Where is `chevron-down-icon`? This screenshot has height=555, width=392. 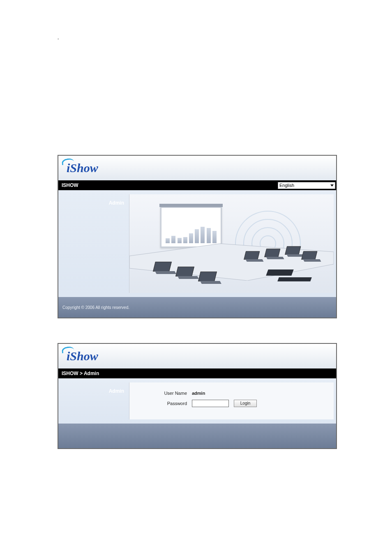
chevron-down-icon is located at coordinates (332, 186).